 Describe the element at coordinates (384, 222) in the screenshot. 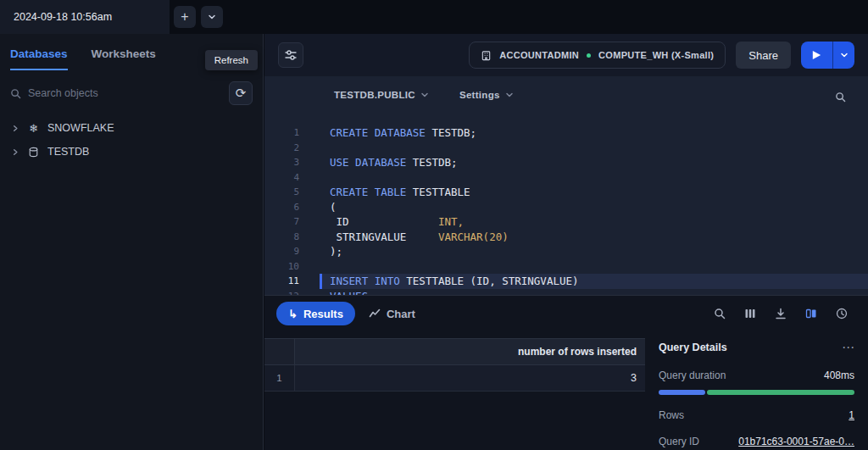

I see `code-token: ID` at that location.